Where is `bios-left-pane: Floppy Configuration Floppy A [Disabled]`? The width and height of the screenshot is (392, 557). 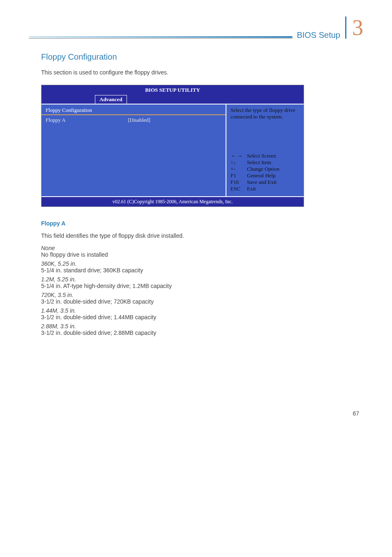 bios-left-pane: Floppy Configuration Floppy A [Disabled] is located at coordinates (134, 150).